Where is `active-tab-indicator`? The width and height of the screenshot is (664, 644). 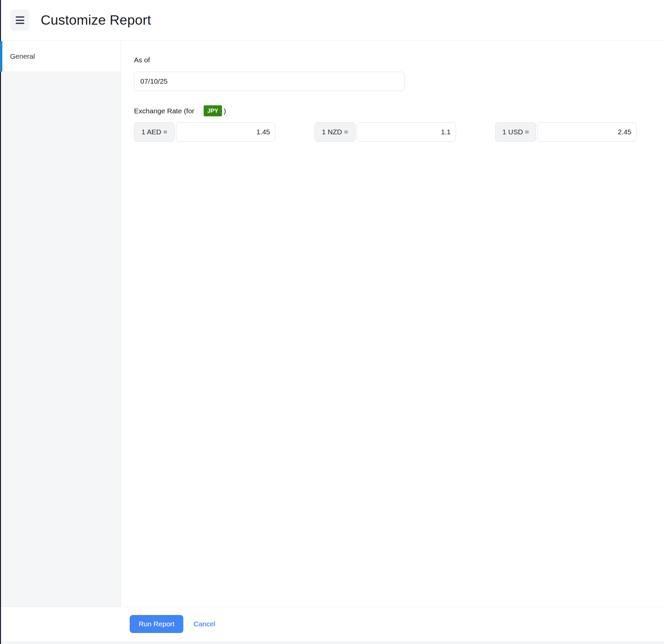
active-tab-indicator is located at coordinates (1, 56).